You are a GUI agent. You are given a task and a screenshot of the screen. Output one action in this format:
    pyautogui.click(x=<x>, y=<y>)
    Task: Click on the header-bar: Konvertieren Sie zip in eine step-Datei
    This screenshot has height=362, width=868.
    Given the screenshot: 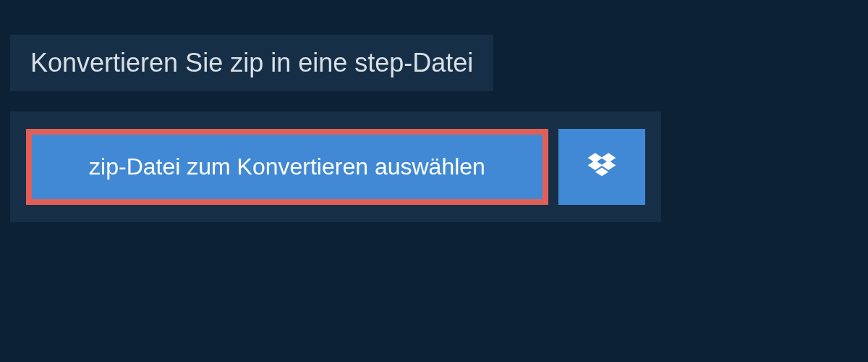 What is the action you would take?
    pyautogui.click(x=252, y=63)
    